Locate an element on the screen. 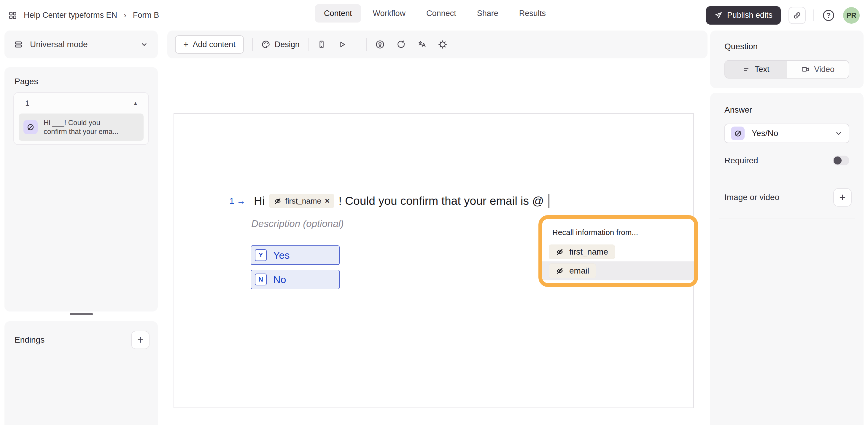  breadcrumb: Help Center typeforms EN › Form B is located at coordinates (84, 15).